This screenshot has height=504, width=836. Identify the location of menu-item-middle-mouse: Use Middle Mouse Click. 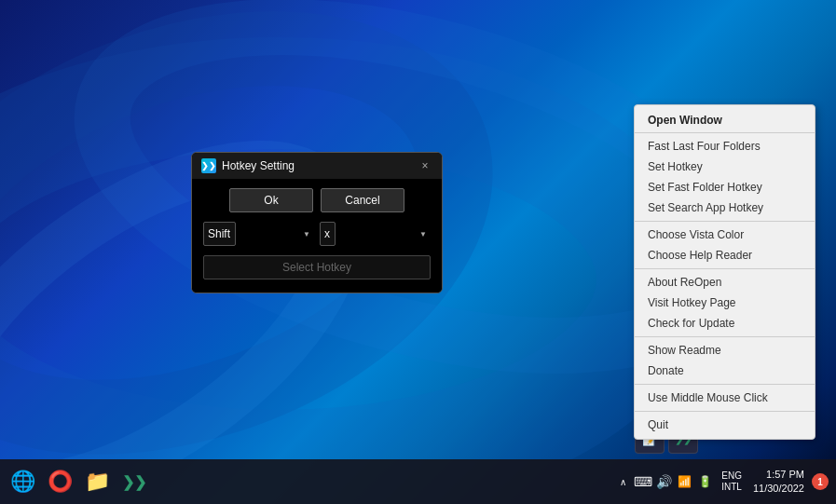
(725, 398).